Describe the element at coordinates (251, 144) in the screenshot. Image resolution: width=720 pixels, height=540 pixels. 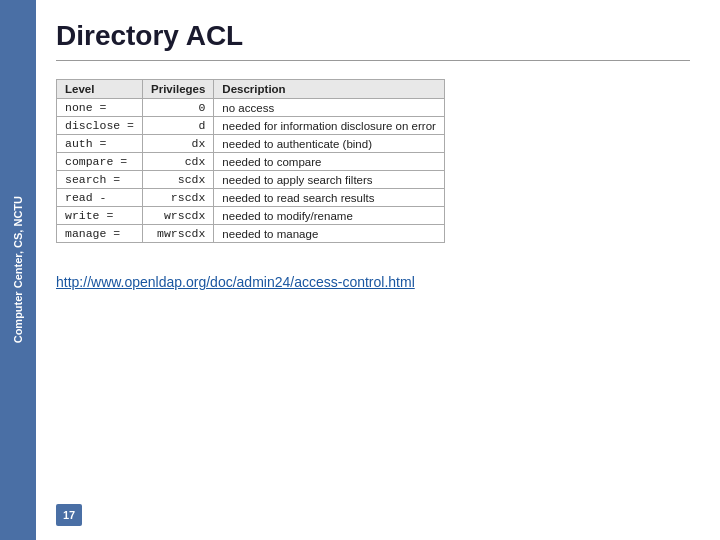
I see `table-row: auth =dxneeded to authenticate (bind)` at that location.